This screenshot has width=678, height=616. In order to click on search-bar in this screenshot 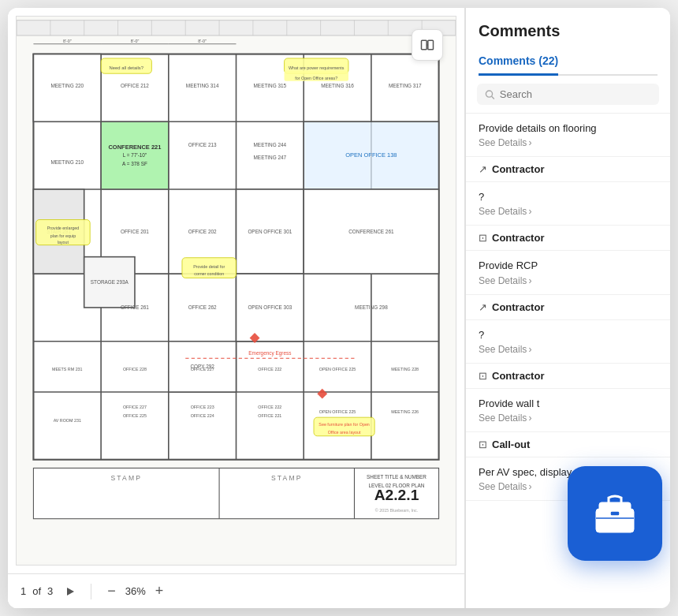, I will do `click(568, 95)`.